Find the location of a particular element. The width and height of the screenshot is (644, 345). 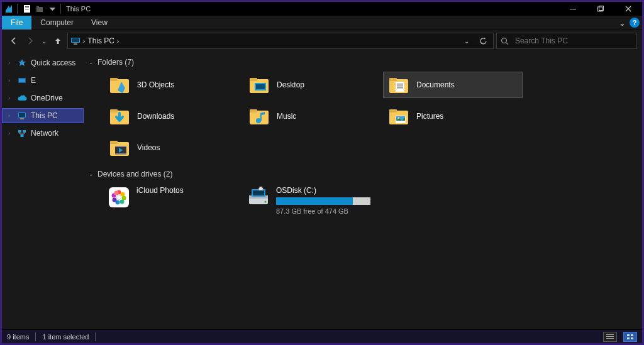

folder-label: Documents is located at coordinates (435, 85).